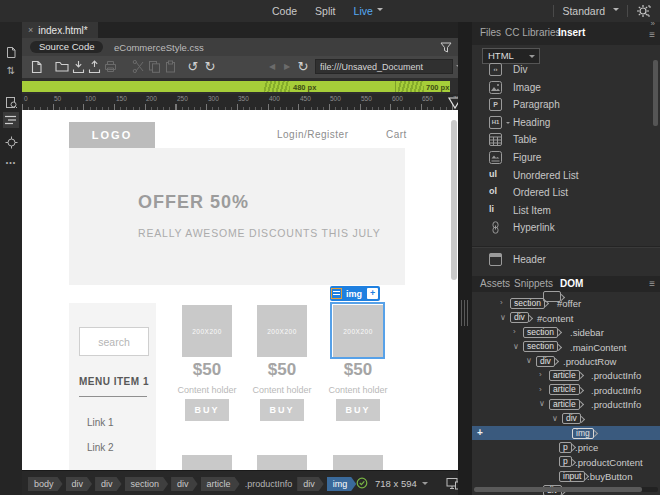 This screenshot has height=495, width=660. What do you see at coordinates (364, 11) in the screenshot?
I see `live-view-button: Live` at bounding box center [364, 11].